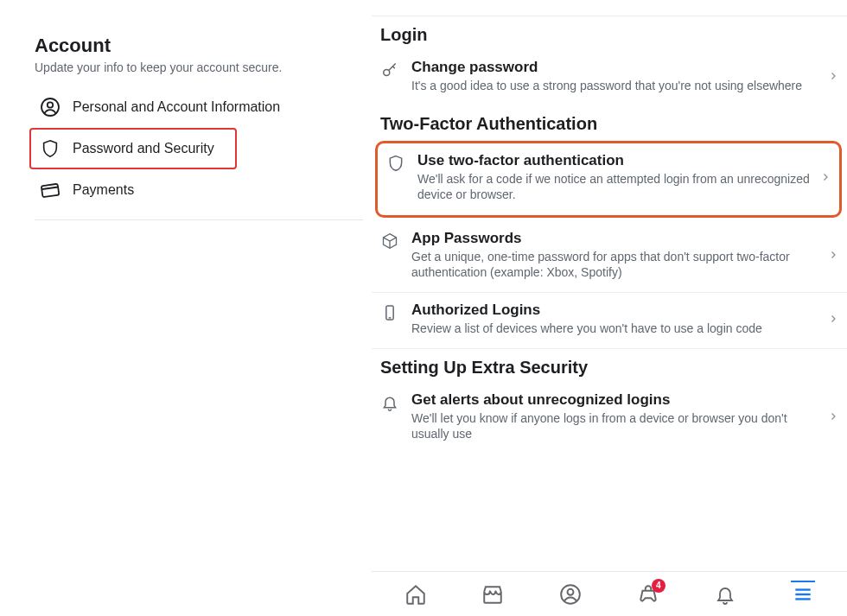  What do you see at coordinates (609, 78) in the screenshot?
I see `item-change-password: Change password It's a good idea to use …` at bounding box center [609, 78].